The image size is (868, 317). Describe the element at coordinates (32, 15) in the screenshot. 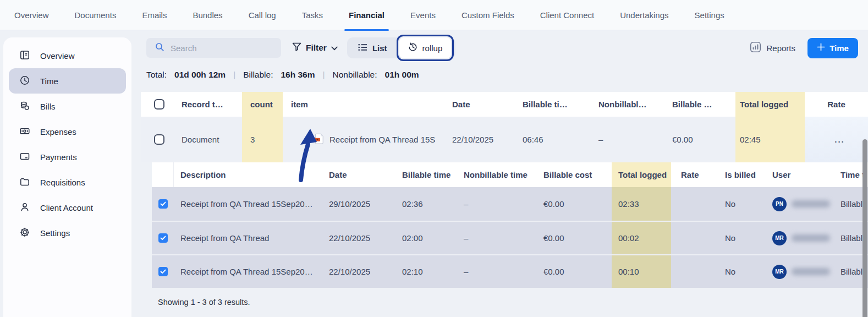

I see `tab-overview: Overview` at that location.